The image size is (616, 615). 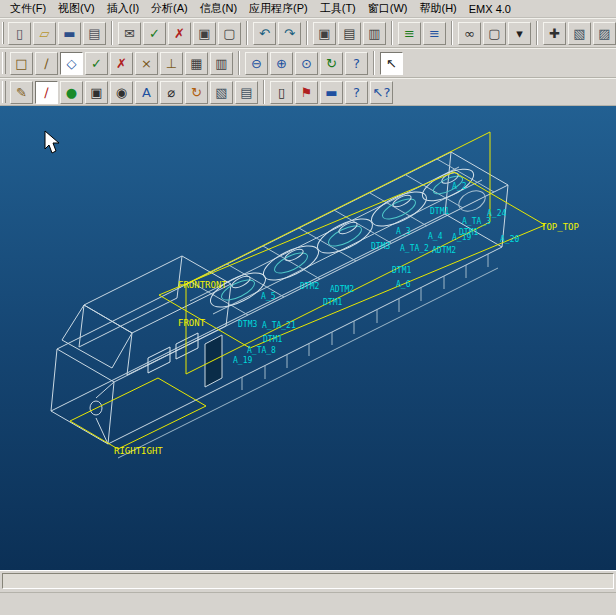 What do you see at coordinates (494, 34) in the screenshot?
I see `selection-filter-icon: ▢` at bounding box center [494, 34].